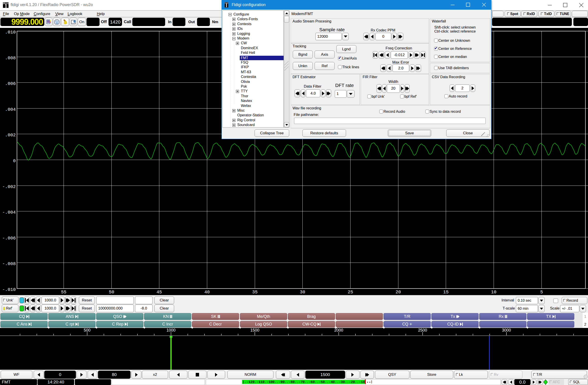 Image resolution: width=588 pixels, height=385 pixels. I want to click on svg-text: 40, so click(207, 292).